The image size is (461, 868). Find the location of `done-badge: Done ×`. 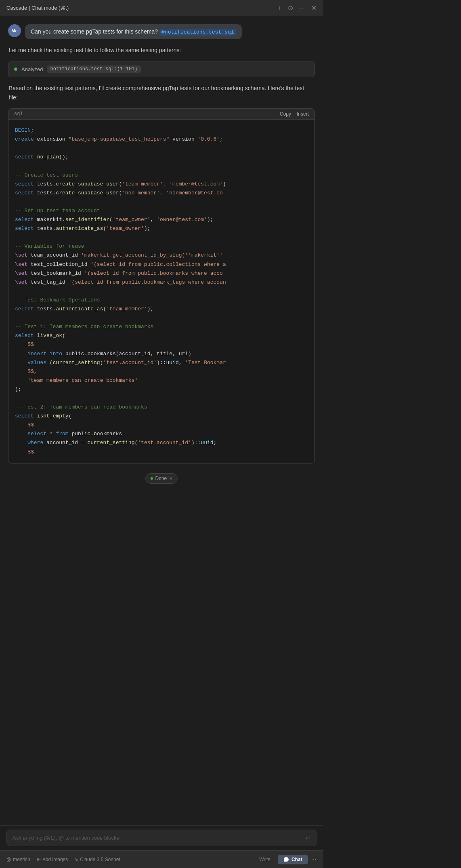

done-badge: Done × is located at coordinates (161, 478).